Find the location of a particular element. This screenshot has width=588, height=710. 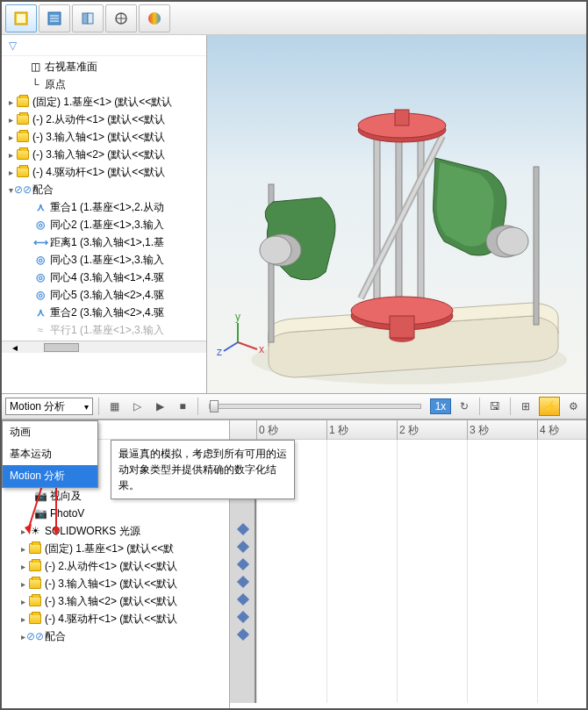

tree-label: 平行1 (1.基座<1>,3.输入 is located at coordinates (107, 330).